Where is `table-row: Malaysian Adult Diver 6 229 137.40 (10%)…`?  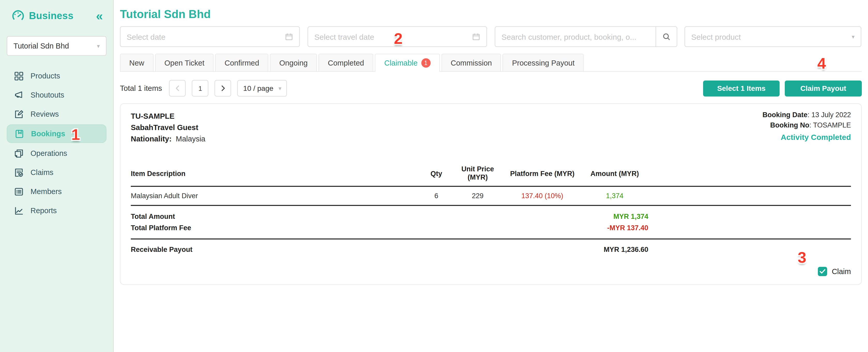
table-row: Malaysian Adult Diver 6 229 137.40 (10%)… is located at coordinates (491, 197).